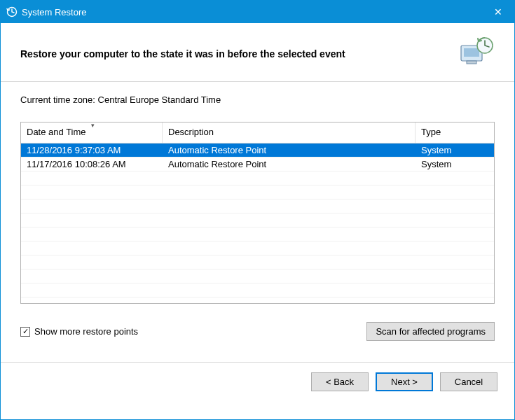 This screenshot has width=515, height=420. Describe the element at coordinates (340, 382) in the screenshot. I see `back-button: < Back` at that location.